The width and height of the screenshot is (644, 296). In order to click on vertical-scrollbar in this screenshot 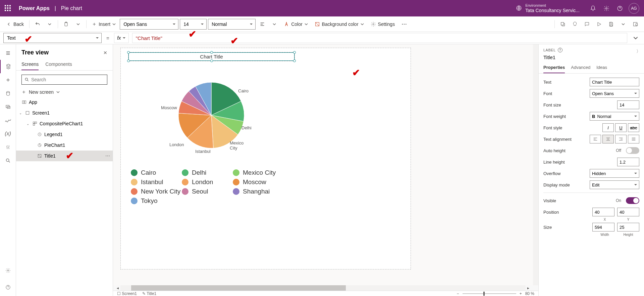, I will do `click(536, 165)`.